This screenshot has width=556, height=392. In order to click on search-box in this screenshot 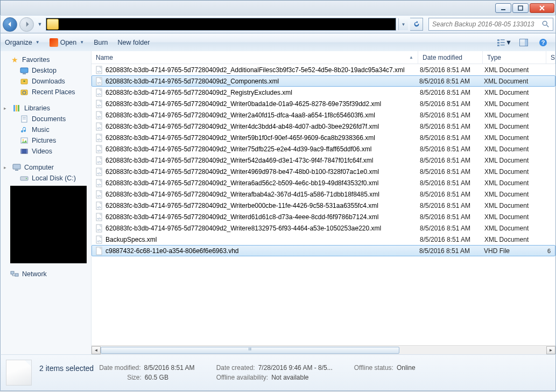, I will do `click(491, 24)`.